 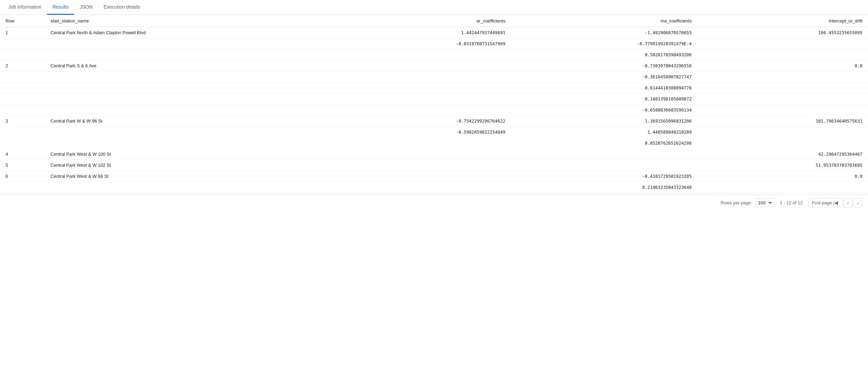 I want to click on table-row: 5Central Park West & W 102 St51.95370370…, so click(x=434, y=165).